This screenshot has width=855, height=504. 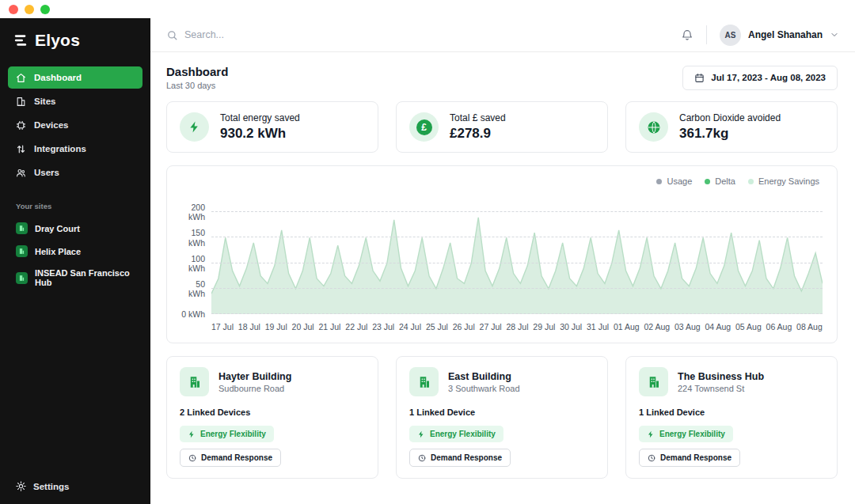 What do you see at coordinates (13, 9) in the screenshot?
I see `window-close-button` at bounding box center [13, 9].